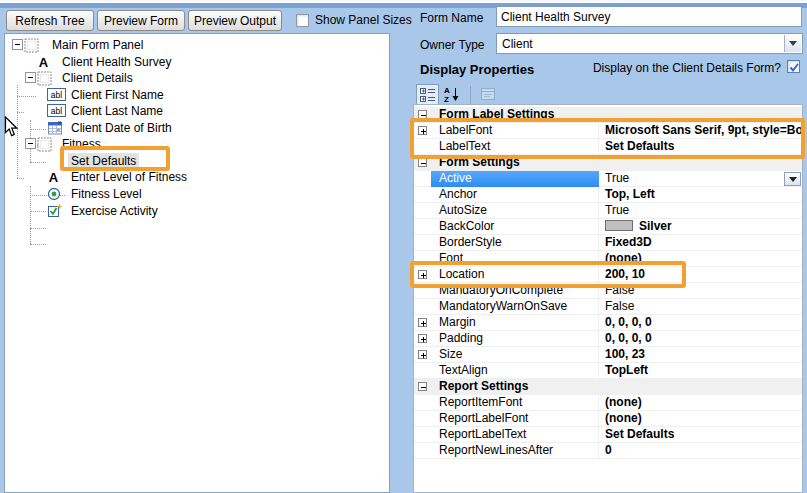 This screenshot has width=807, height=493. Describe the element at coordinates (428, 95) in the screenshot. I see `categorized-view-button` at that location.